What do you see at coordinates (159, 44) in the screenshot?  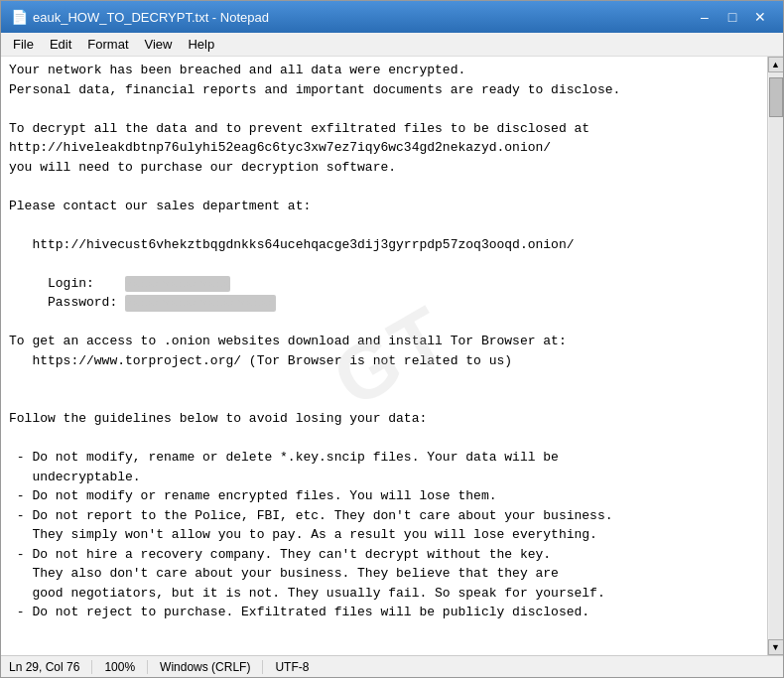 I see `menu-view: View` at bounding box center [159, 44].